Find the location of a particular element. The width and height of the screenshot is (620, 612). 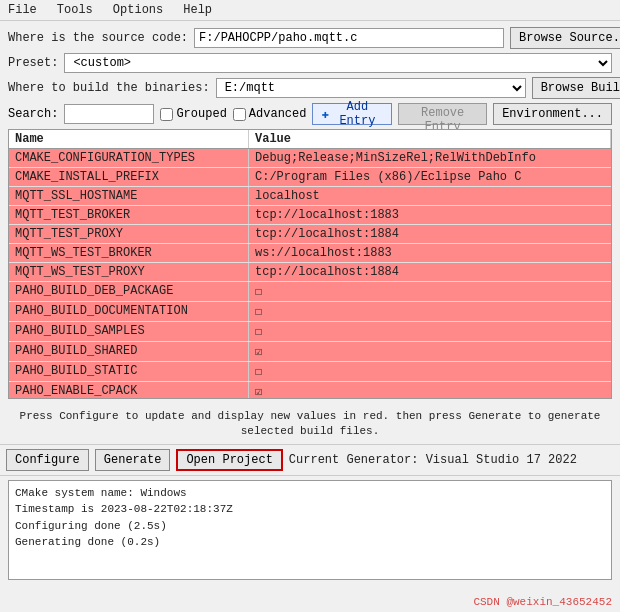

table-cell-name: PAHO_BUILD_STATIC is located at coordinates (129, 372).